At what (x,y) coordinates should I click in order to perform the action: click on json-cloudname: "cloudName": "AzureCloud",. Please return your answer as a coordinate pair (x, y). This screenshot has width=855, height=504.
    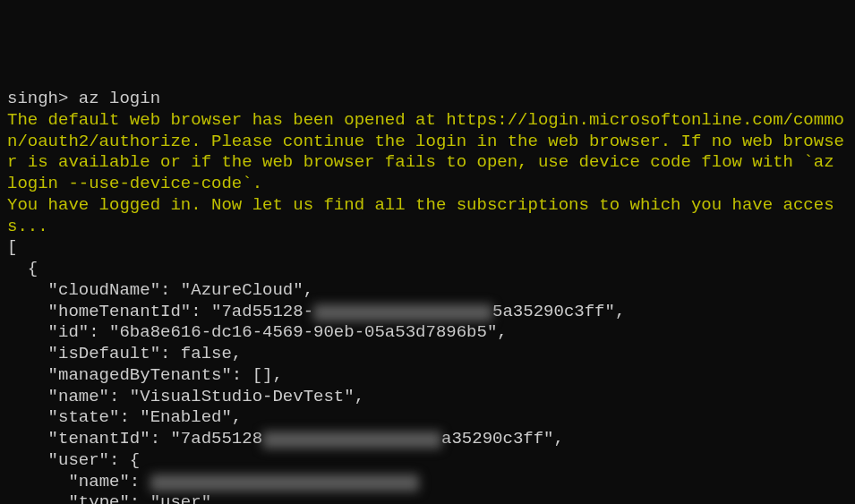
    Looking at the image, I should click on (428, 291).